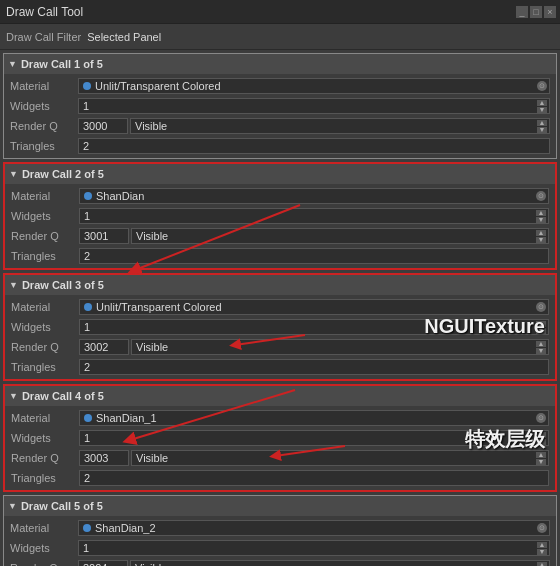 The width and height of the screenshot is (560, 566). Describe the element at coordinates (126, 528) in the screenshot. I see `material-text-5: ShanDian_2` at that location.